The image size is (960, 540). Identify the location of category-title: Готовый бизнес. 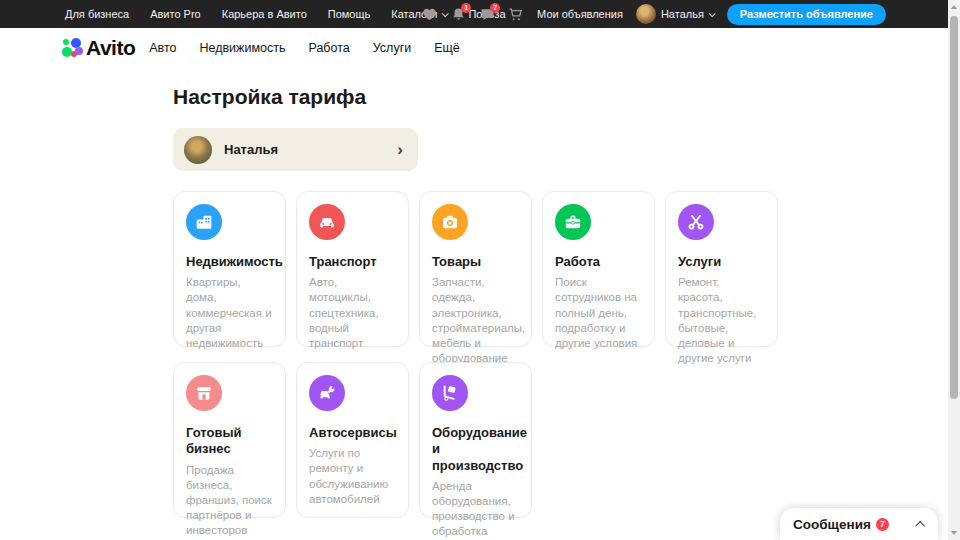
(230, 442).